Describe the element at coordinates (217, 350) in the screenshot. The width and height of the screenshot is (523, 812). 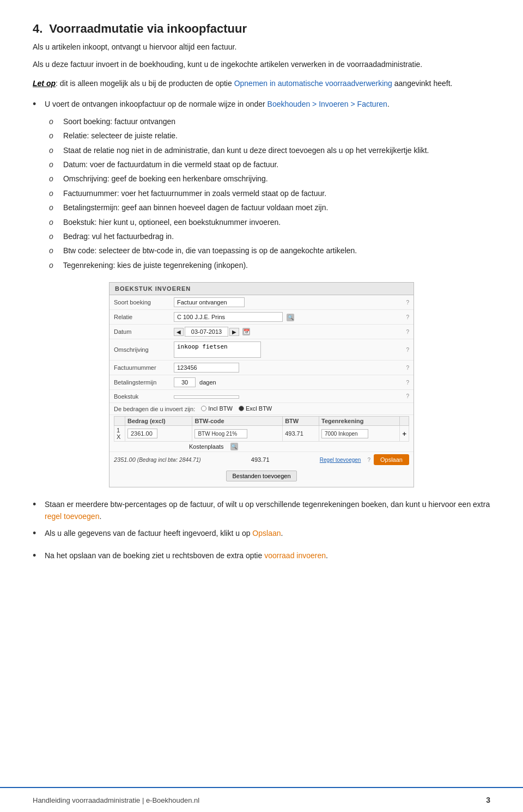
I see `omschrijving-input: inkoop fietsen` at that location.